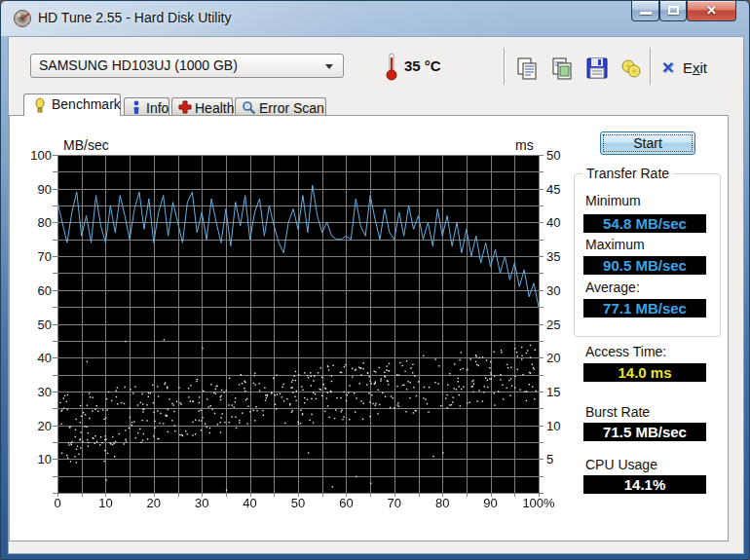 This screenshot has width=750, height=560. I want to click on x-axis-tick-label: 60, so click(346, 503).